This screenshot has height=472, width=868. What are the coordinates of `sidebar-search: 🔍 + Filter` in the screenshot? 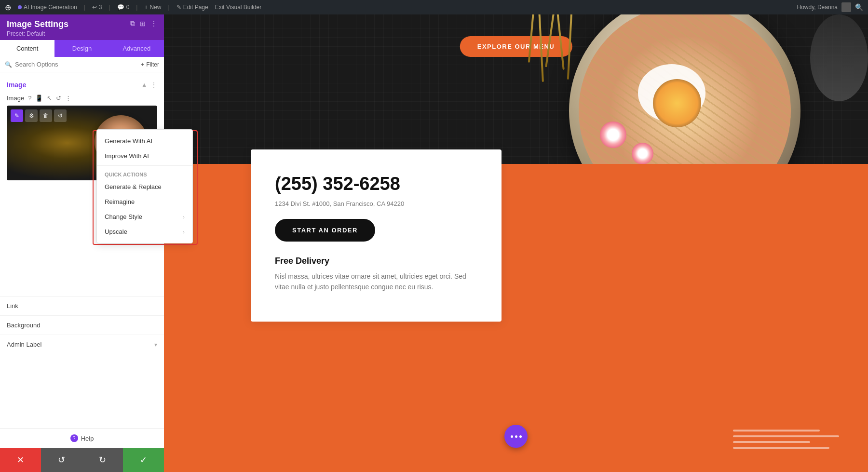 It's located at (82, 65).